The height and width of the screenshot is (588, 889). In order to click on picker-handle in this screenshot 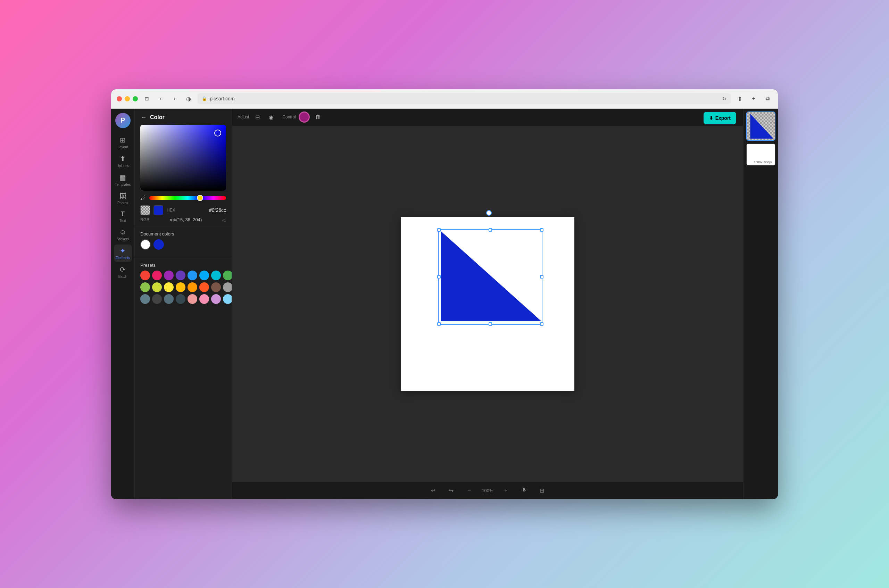, I will do `click(217, 133)`.